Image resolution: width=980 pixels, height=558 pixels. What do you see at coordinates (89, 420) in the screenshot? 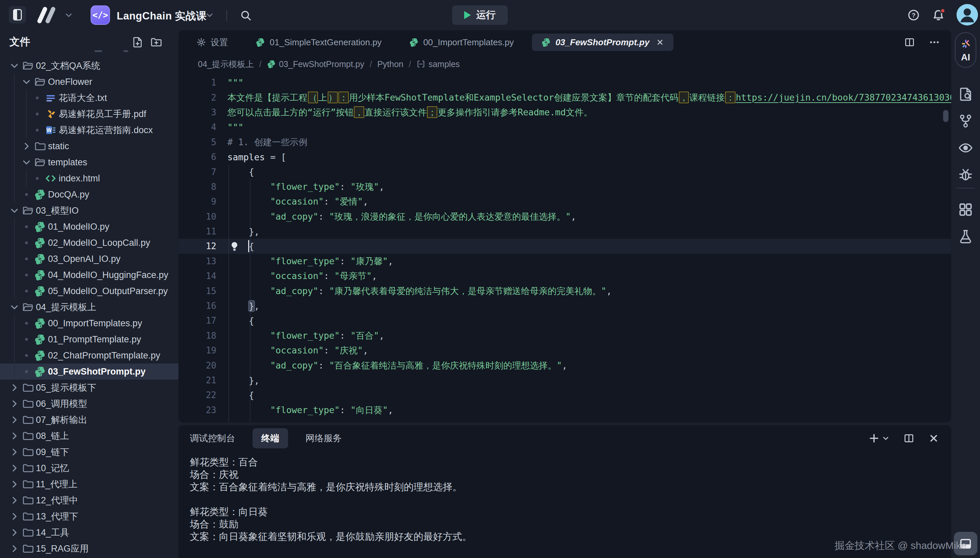
I see `tree-item: 07_解析输出` at bounding box center [89, 420].